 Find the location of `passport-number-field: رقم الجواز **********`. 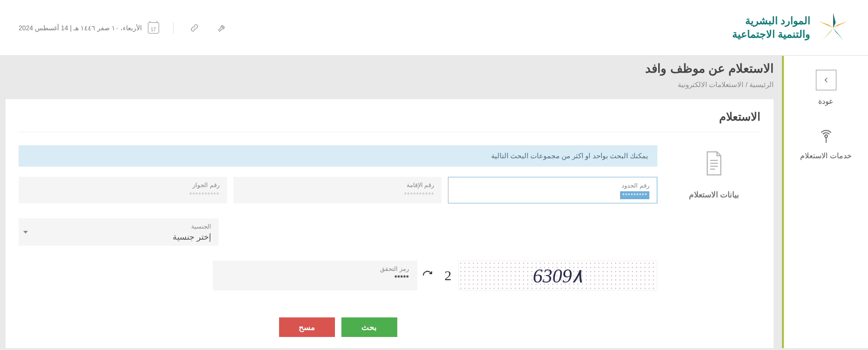

passport-number-field: رقم الجواز ********** is located at coordinates (123, 190).